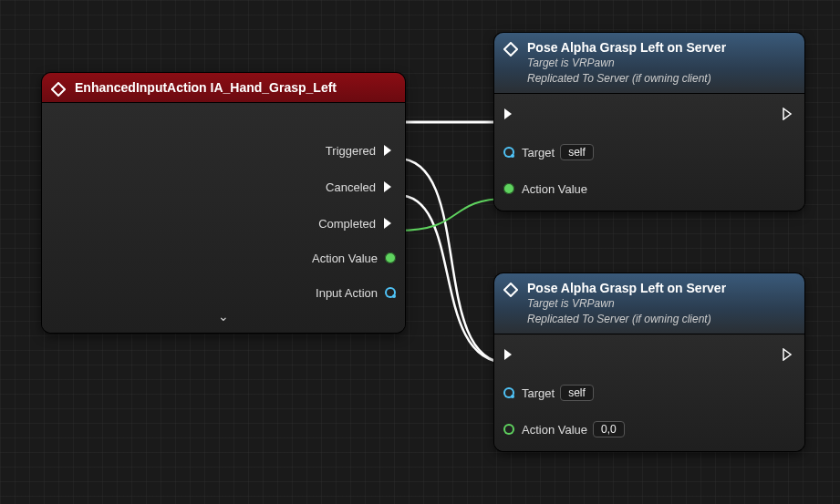 The width and height of the screenshot is (840, 504). Describe the element at coordinates (649, 189) in the screenshot. I see `pin-action-value-in: Action Value` at that location.